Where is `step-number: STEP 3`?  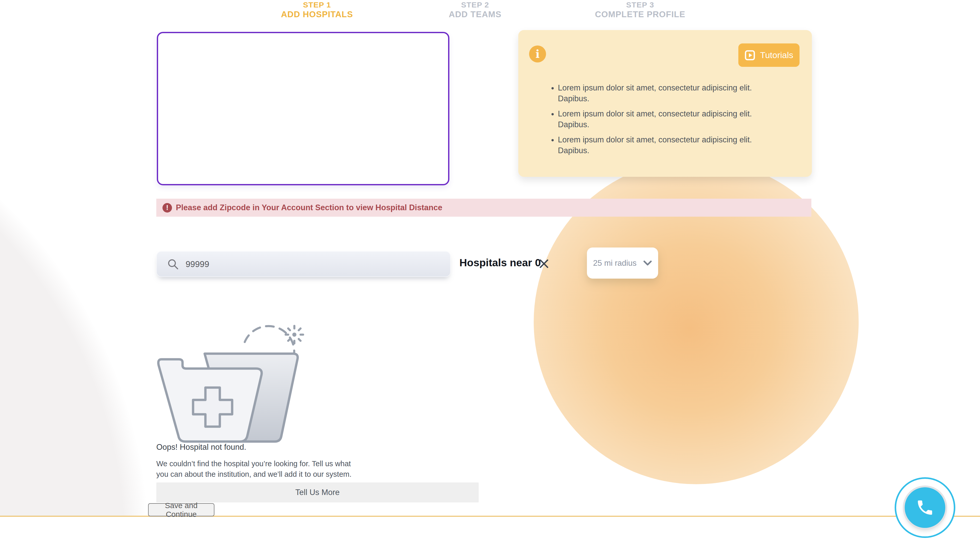
step-number: STEP 3 is located at coordinates (640, 5).